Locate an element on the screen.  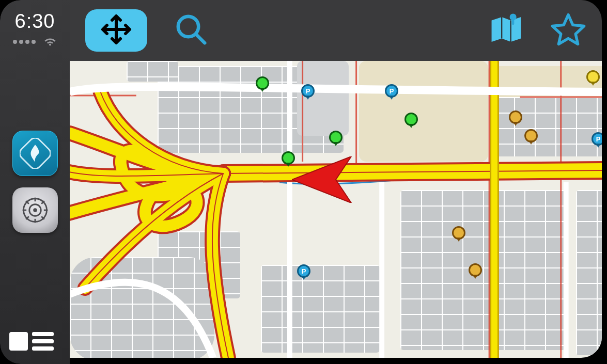
mapstyle-button is located at coordinates (506, 30).